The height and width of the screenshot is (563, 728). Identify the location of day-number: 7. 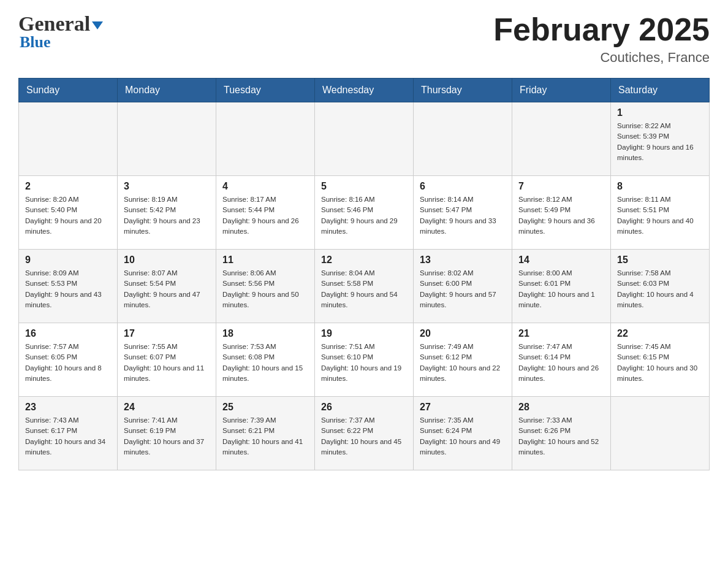
(561, 186).